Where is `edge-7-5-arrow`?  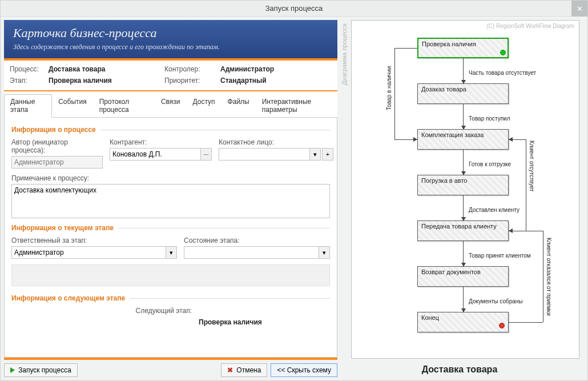 edge-7-5-arrow is located at coordinates (510, 231).